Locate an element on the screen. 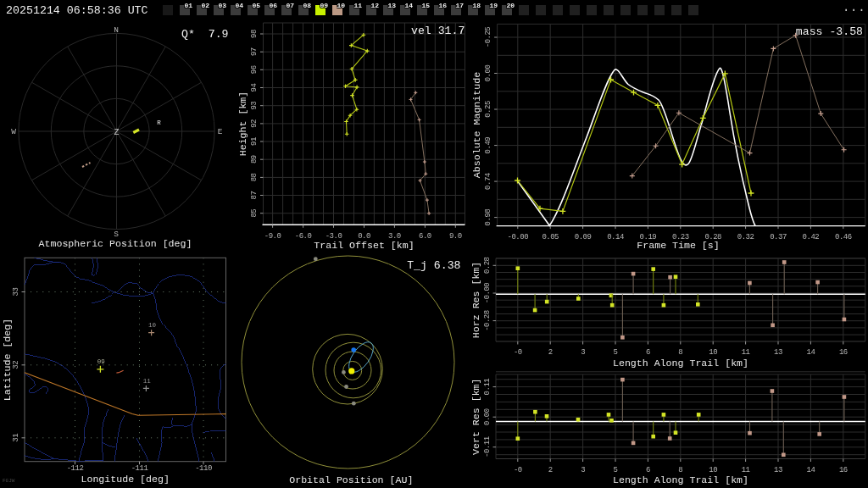 The width and height of the screenshot is (868, 488). svg-text: R is located at coordinates (159, 123).